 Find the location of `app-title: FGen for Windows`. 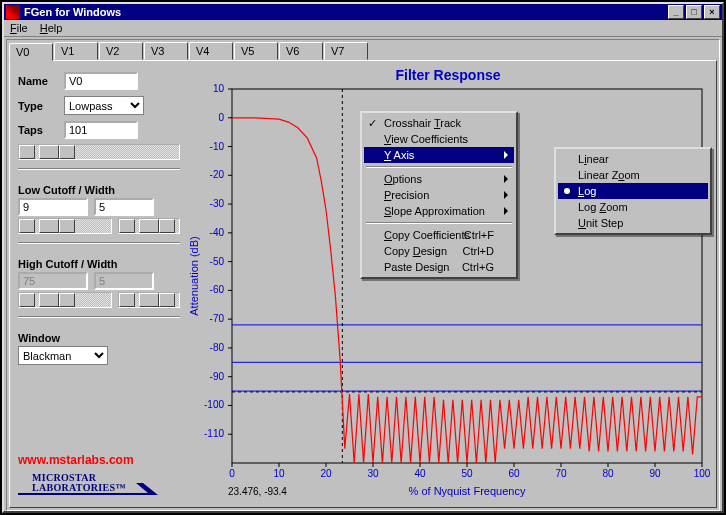

app-title: FGen for Windows is located at coordinates (345, 12).